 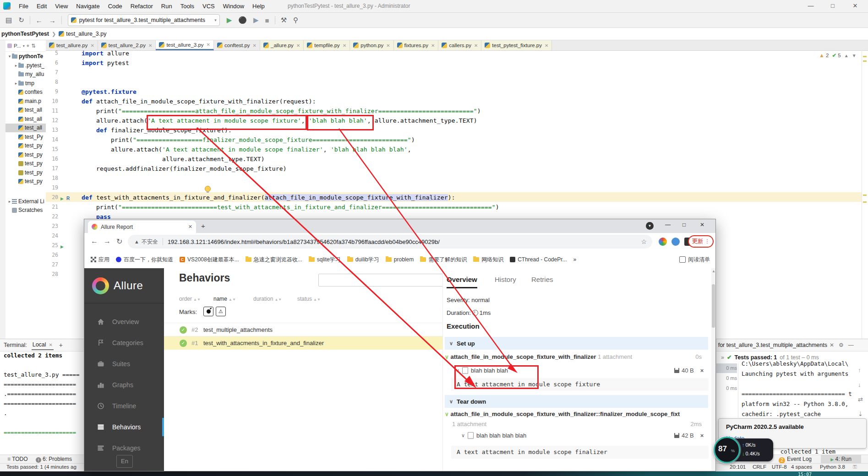 I want to click on menu-item-tools: Tools, so click(x=187, y=6).